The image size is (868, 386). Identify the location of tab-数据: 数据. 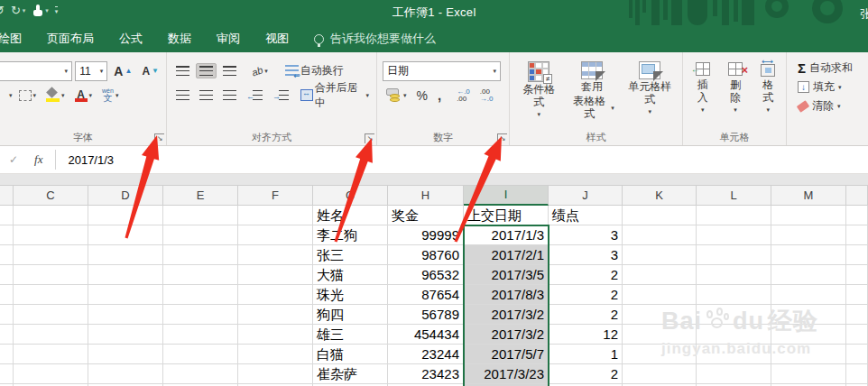
(180, 39).